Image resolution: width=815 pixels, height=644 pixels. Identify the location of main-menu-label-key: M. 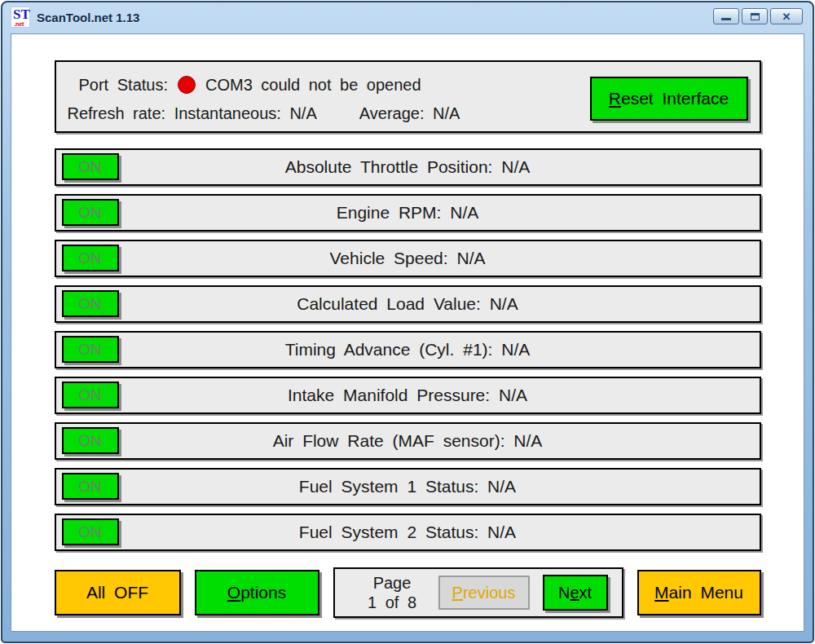
(662, 592).